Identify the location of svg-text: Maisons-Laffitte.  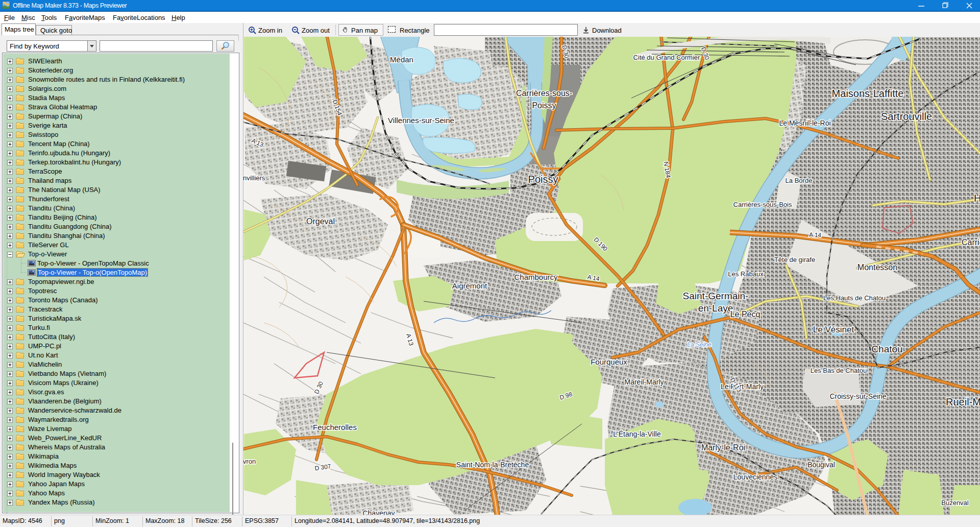
(868, 93).